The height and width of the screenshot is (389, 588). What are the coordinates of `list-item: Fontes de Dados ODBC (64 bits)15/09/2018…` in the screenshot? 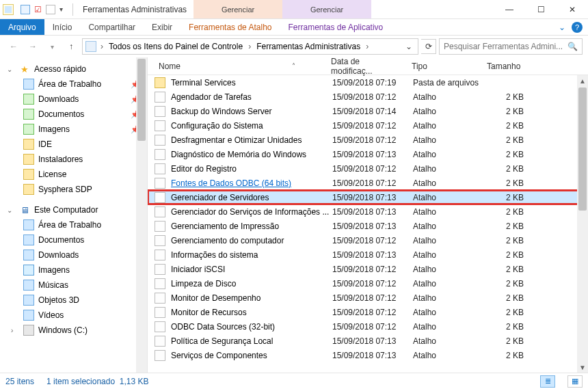 It's located at (368, 183).